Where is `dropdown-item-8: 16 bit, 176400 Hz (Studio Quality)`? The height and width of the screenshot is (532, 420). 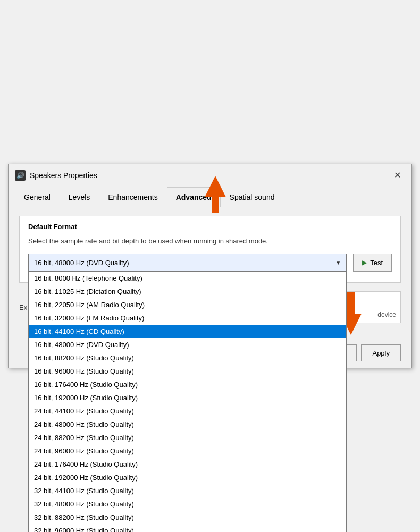 dropdown-item-8: 16 bit, 176400 Hz (Studio Quality) is located at coordinates (187, 385).